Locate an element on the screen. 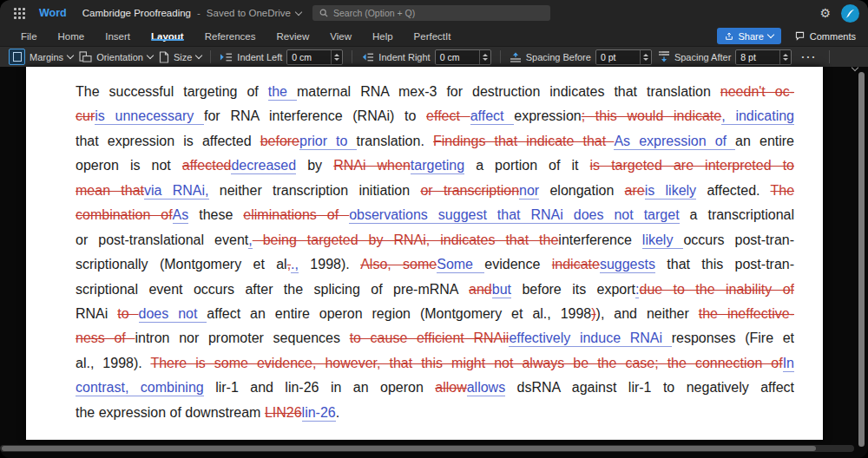 The image size is (868, 458). horizontal-scrollbar-thumb is located at coordinates (409, 448).